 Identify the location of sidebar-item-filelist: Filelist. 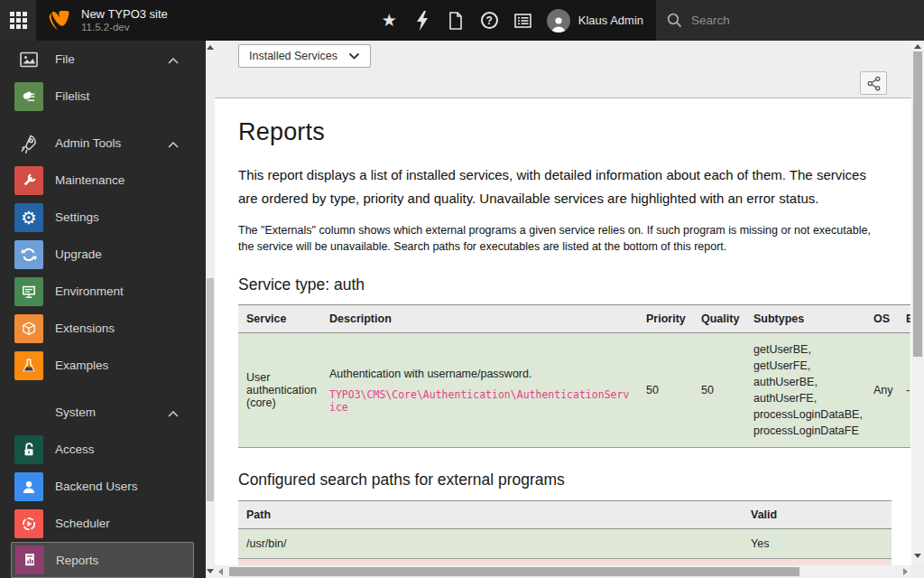
(103, 96).